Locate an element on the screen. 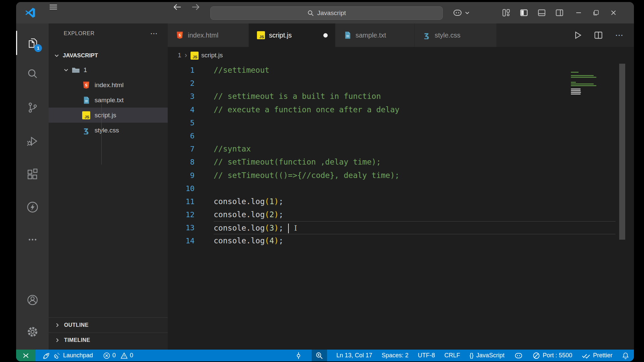 This screenshot has height=362, width=644. chevron-right-icon: › is located at coordinates (186, 55).